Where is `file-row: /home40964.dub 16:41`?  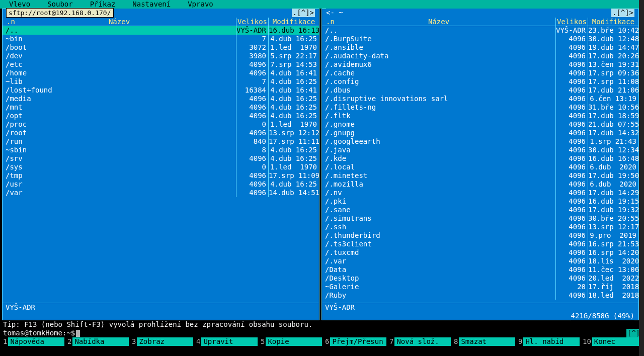 file-row: /home40964.dub 16:41 is located at coordinates (161, 73).